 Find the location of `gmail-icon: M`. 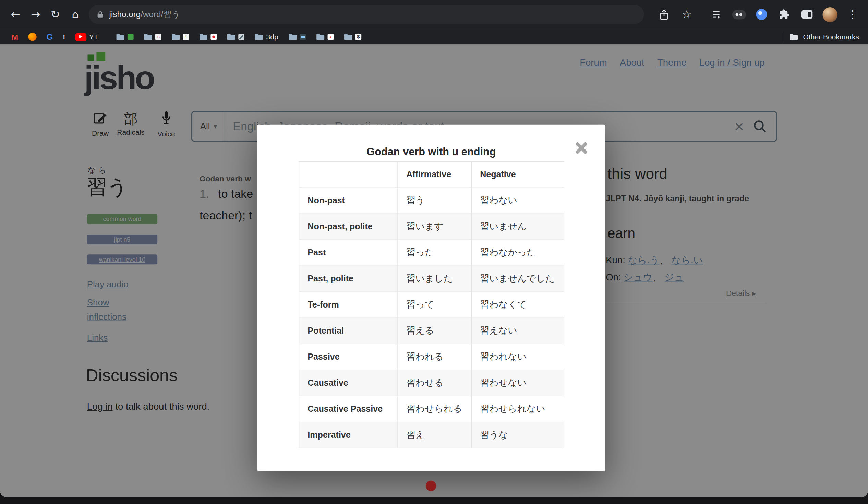

gmail-icon: M is located at coordinates (15, 37).